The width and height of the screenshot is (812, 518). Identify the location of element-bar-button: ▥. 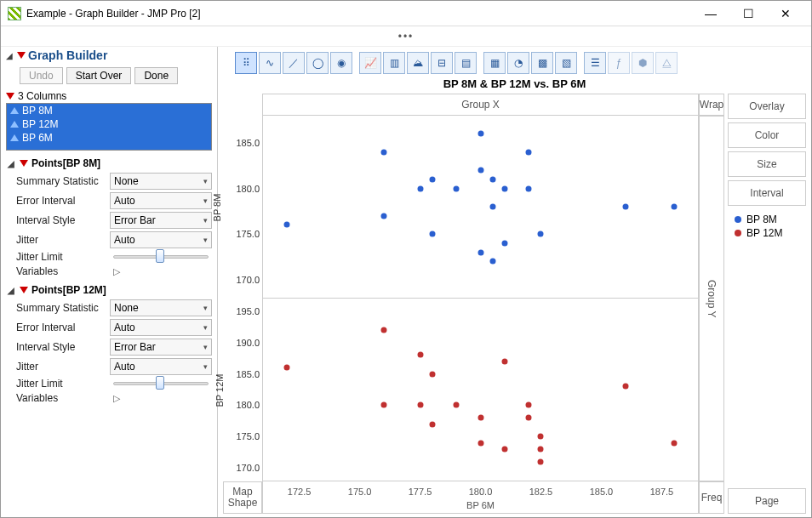
(394, 63).